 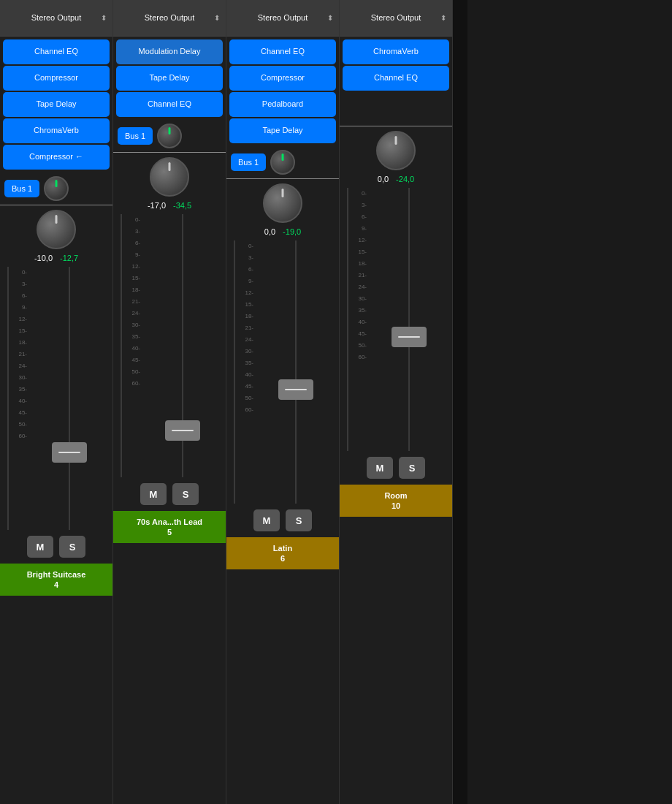 I want to click on ch4-vol-knob, so click(x=396, y=151).